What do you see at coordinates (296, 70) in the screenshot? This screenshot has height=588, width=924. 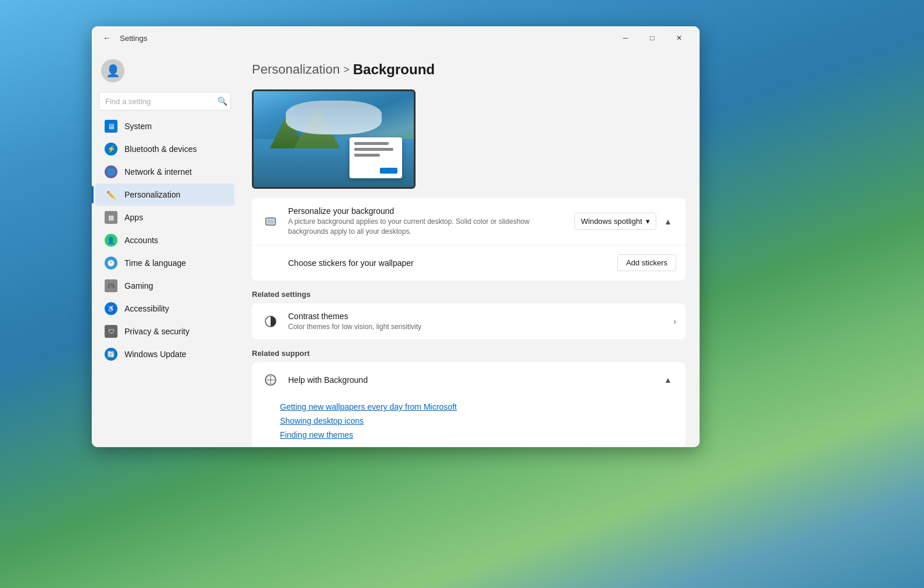 I see `breadcrumb-parent: Personalization` at bounding box center [296, 70].